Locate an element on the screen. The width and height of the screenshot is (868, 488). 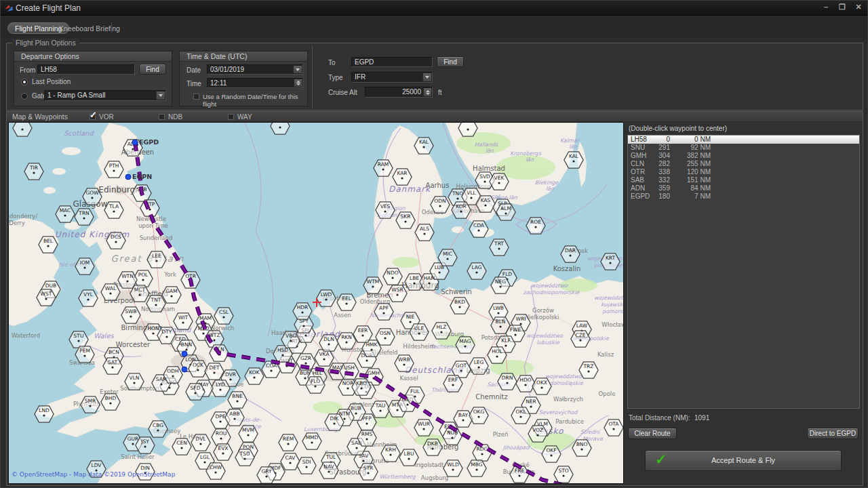
date-label: Date is located at coordinates (194, 70).